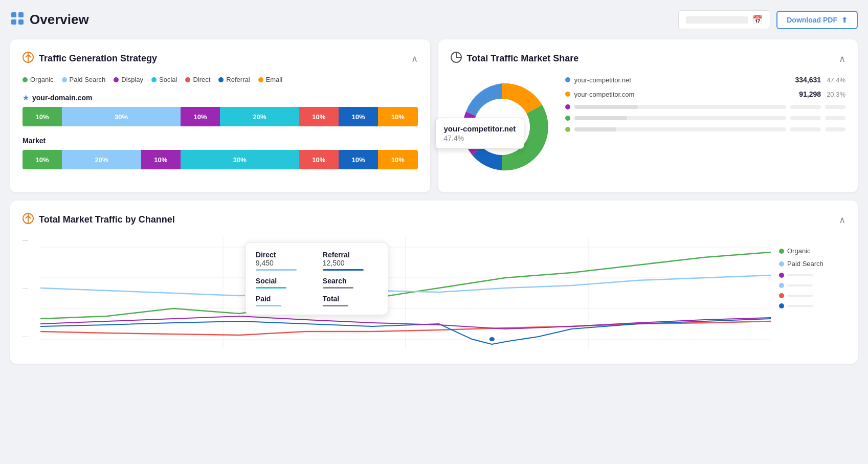 Image resolution: width=868 pixels, height=464 pixels. I want to click on upload-icon: ⬆, so click(844, 20).